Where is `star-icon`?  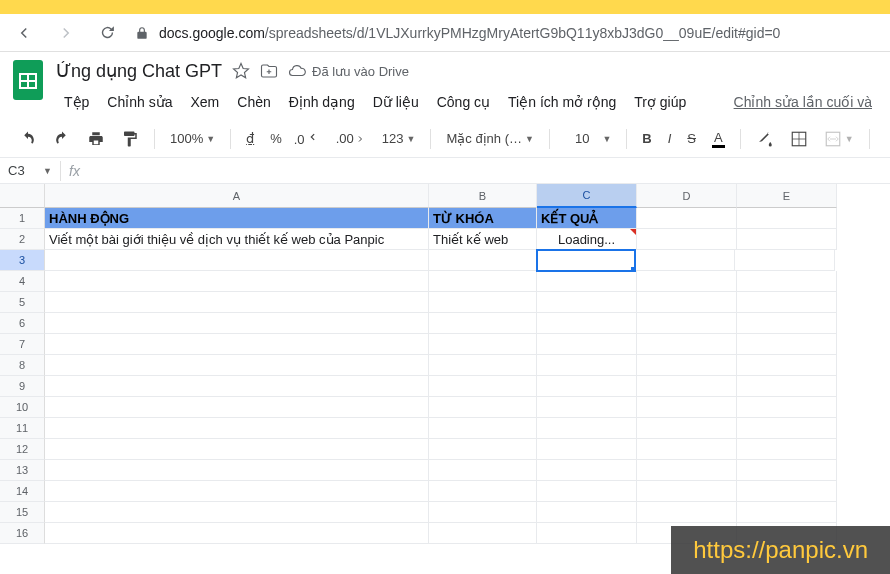
star-icon is located at coordinates (241, 71).